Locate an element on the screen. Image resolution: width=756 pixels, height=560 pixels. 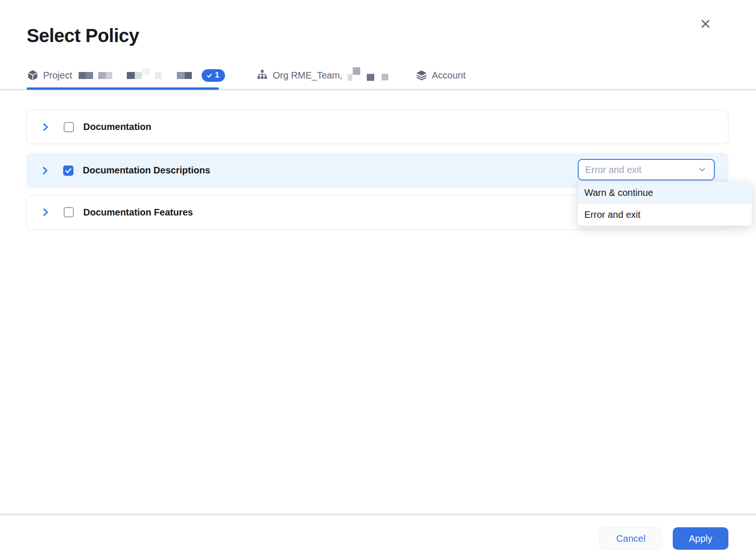
tab-org-label: Org RME_Team, is located at coordinates (308, 76).